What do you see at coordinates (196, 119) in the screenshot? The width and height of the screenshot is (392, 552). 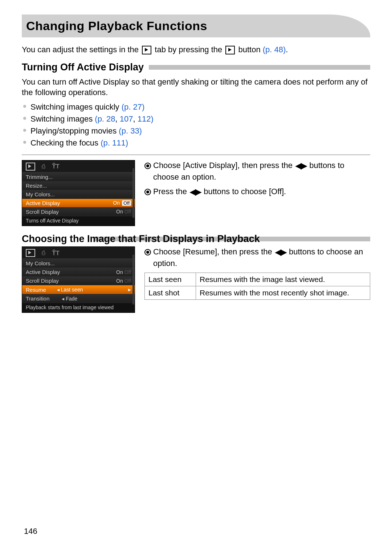 I see `list-item: Switching images (p. 28, 107, 112)` at bounding box center [196, 119].